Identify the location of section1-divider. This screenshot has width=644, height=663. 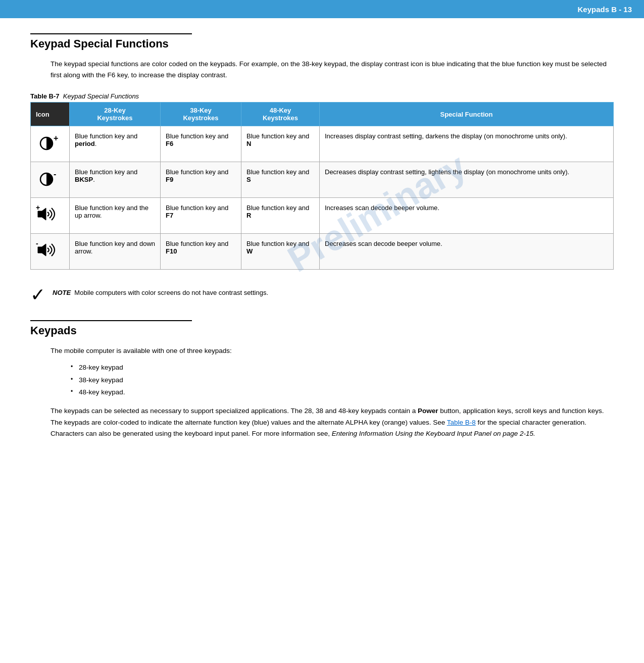
(111, 34).